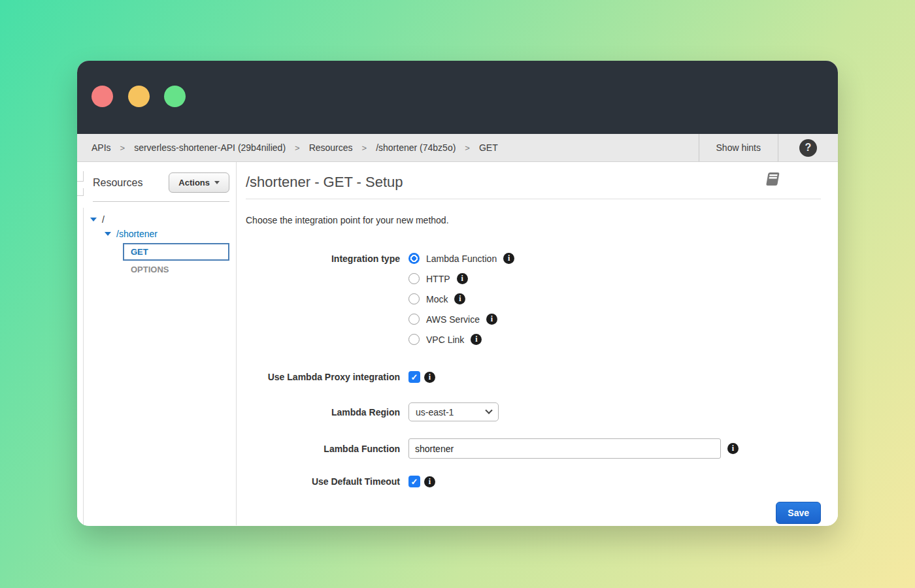 The height and width of the screenshot is (588, 915). What do you see at coordinates (808, 148) in the screenshot?
I see `help-icon: ?` at bounding box center [808, 148].